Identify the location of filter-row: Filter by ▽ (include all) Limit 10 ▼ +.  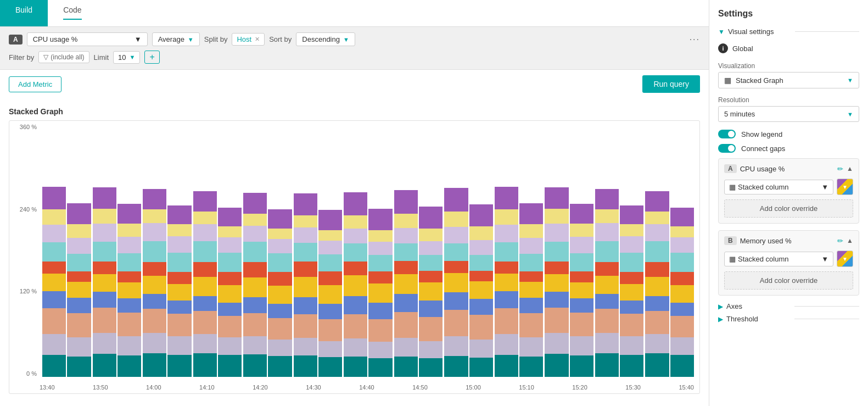
(355, 57).